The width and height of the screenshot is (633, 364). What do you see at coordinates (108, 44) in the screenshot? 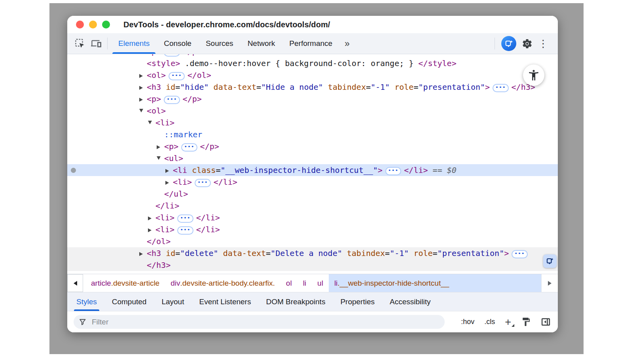
I see `toolbar-divider` at bounding box center [108, 44].